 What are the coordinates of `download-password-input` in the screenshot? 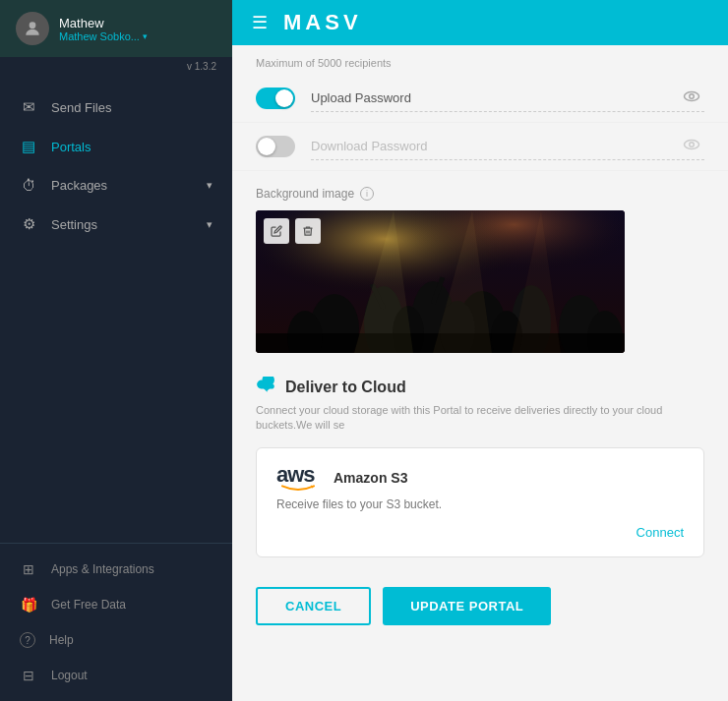 It's located at (508, 146).